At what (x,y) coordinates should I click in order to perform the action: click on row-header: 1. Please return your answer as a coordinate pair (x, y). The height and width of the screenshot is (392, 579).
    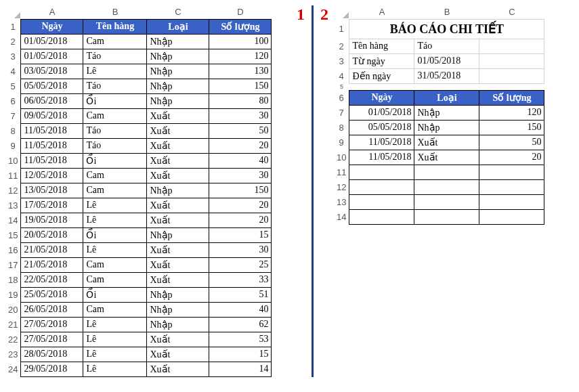
    Looking at the image, I should click on (341, 28).